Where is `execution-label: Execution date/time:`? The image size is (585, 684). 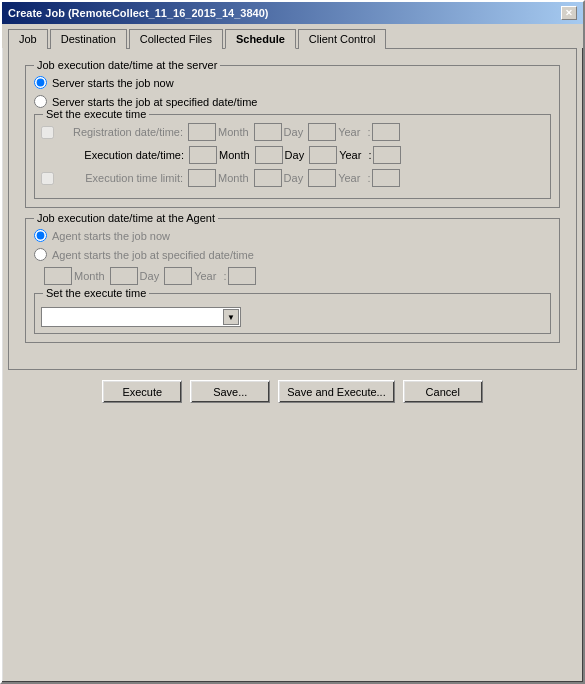
execution-label: Execution date/time: is located at coordinates (124, 155).